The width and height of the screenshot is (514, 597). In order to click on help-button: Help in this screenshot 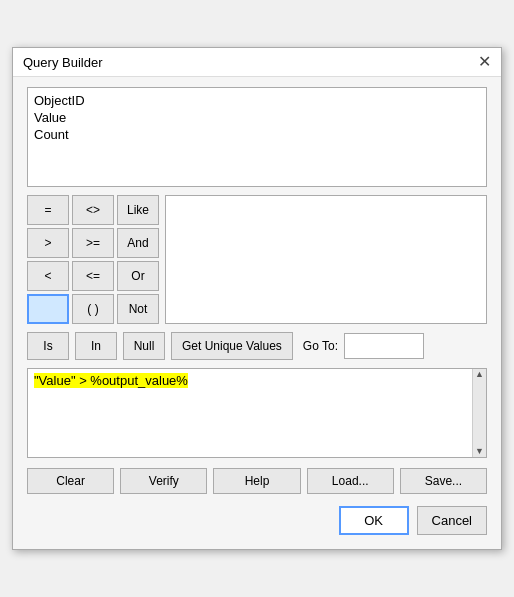, I will do `click(256, 481)`.